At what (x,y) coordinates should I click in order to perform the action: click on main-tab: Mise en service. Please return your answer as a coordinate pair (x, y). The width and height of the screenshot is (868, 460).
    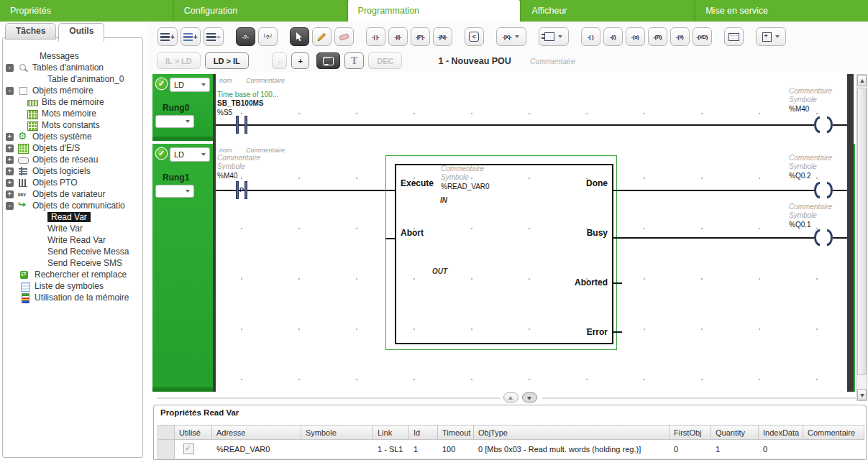
    Looking at the image, I should click on (781, 11).